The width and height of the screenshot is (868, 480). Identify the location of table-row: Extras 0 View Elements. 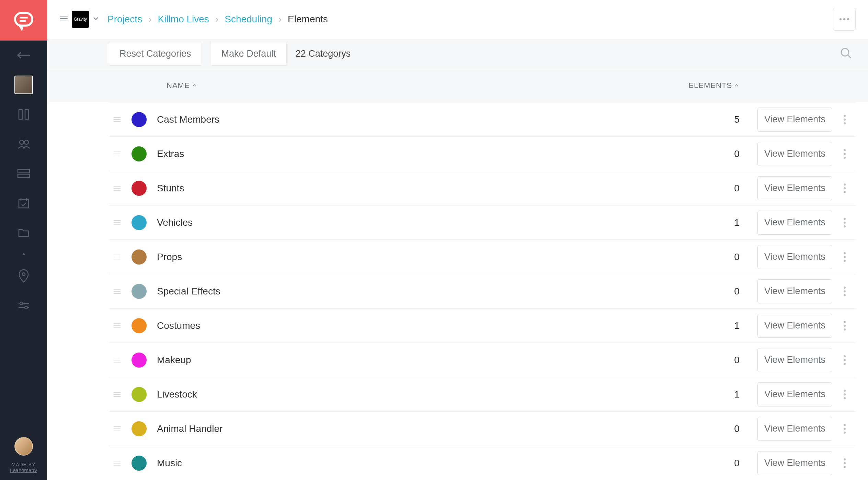
(482, 154).